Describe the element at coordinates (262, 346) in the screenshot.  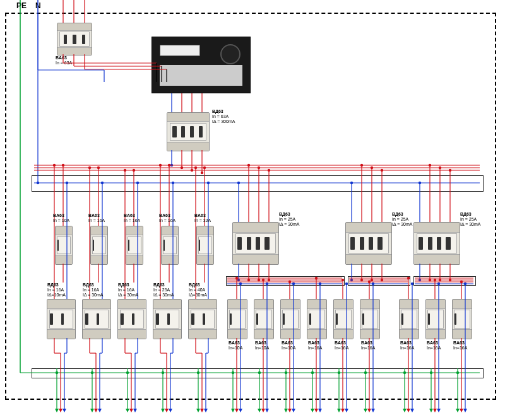
I see `breaker-r2-1-label: BA63In=10A` at that location.